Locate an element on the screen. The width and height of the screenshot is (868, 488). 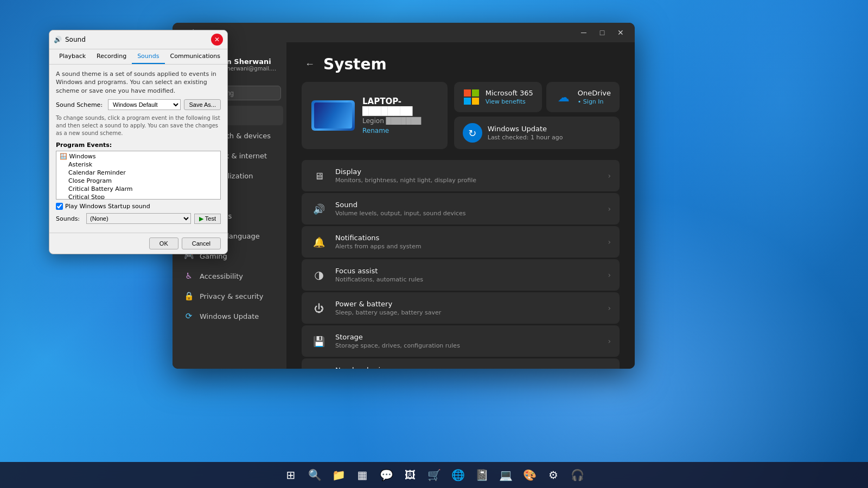
onedrive-title: OneDrive is located at coordinates (595, 93).